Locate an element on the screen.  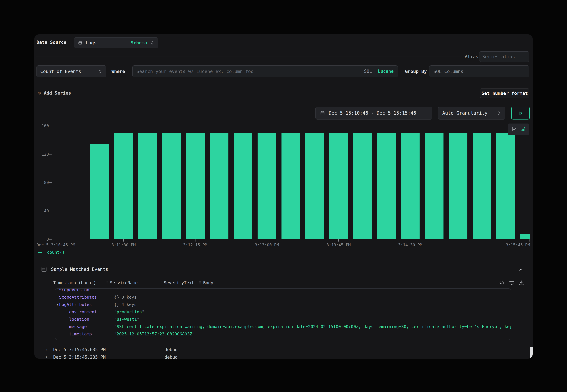
x-tick-label: 3:15:45 PM is located at coordinates (518, 245).